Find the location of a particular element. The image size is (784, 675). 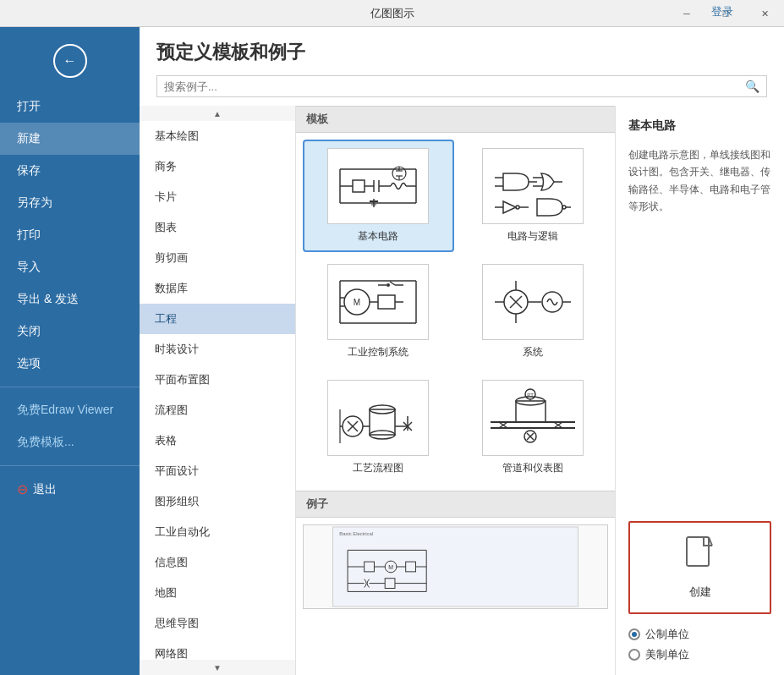

template-thumb-system is located at coordinates (533, 302).